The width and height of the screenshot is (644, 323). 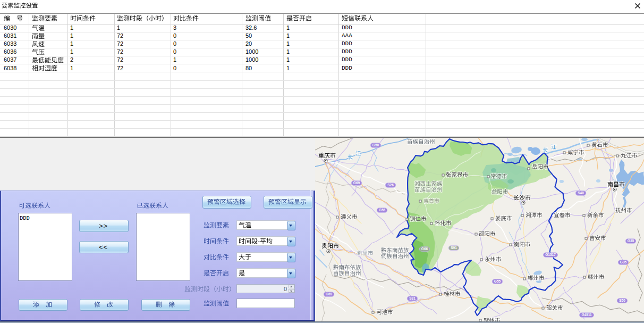 I want to click on svg-text: S40, so click(x=581, y=193).